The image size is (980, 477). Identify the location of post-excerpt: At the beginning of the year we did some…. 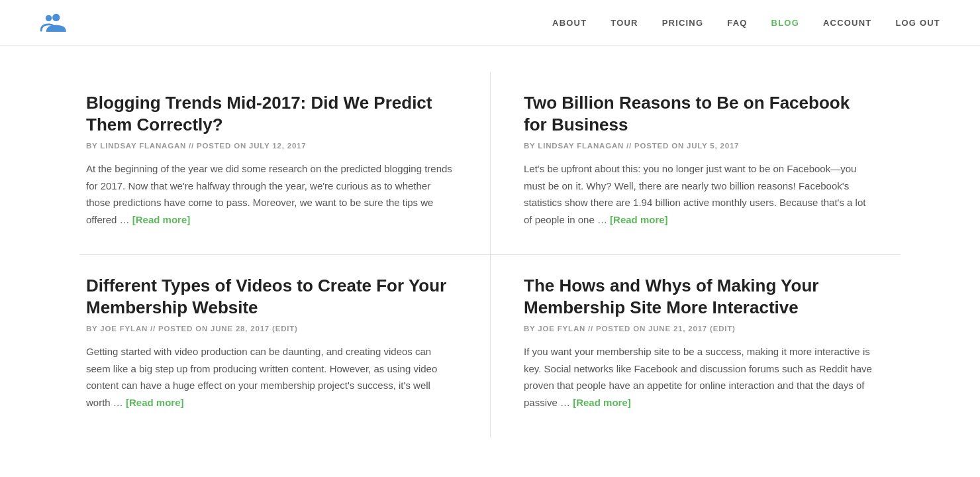
(271, 194).